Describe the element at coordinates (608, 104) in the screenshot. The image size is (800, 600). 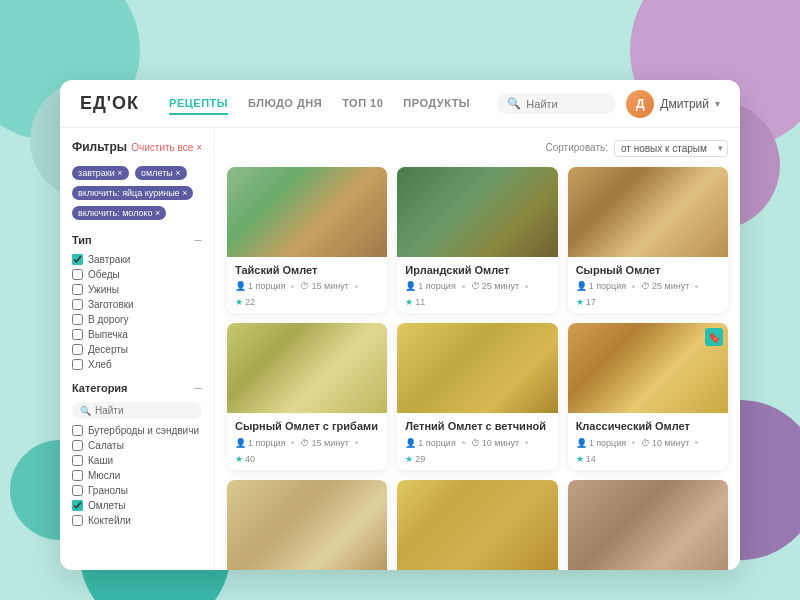
I see `header-right: 🔍 Д Дмитрий ▾` at that location.